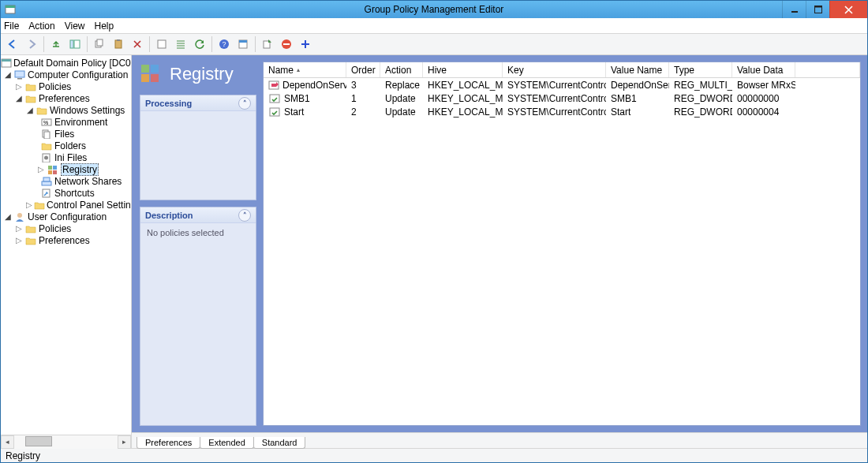 This screenshot has width=868, height=463. Describe the element at coordinates (562, 85) in the screenshot. I see `list-row: DependOnService3ReplaceHKEY_LOCAL_MAC...…` at that location.